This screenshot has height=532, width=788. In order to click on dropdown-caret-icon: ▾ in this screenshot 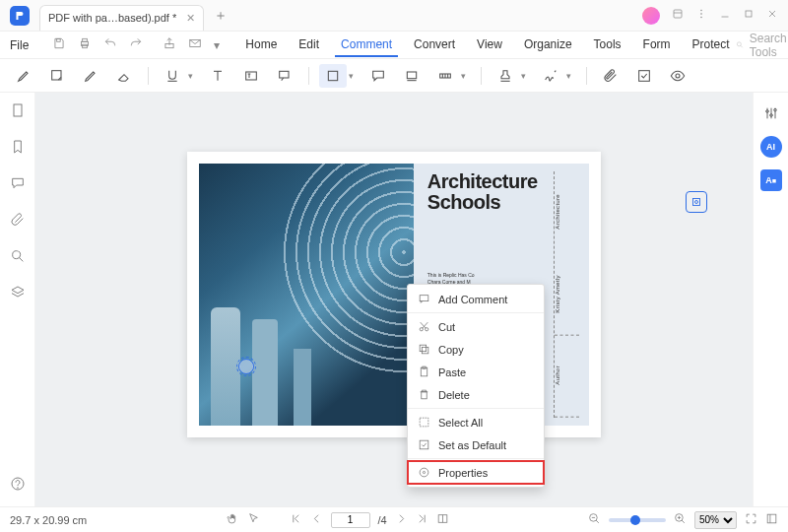, I will do `click(217, 45)`.